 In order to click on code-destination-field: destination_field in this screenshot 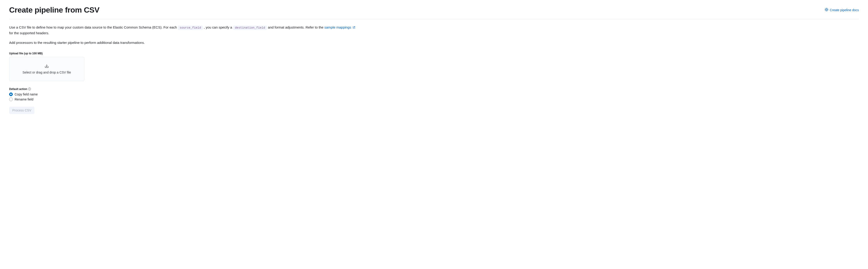, I will do `click(250, 28)`.